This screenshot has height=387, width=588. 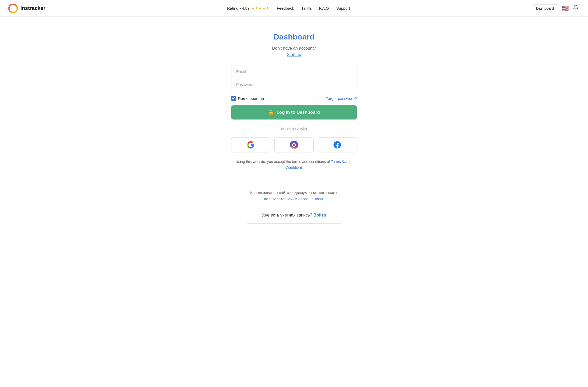 I want to click on google-icon, so click(x=251, y=145).